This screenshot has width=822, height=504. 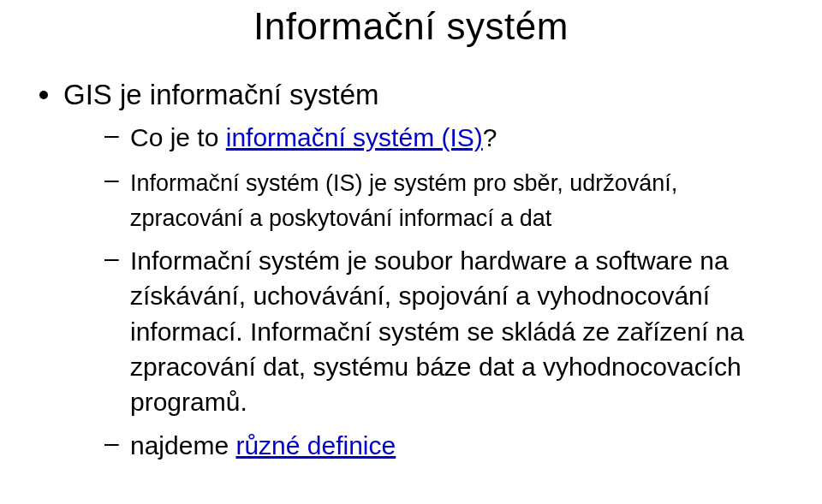 What do you see at coordinates (404, 200) in the screenshot?
I see `bullet-text: Informační systém (IS) je systém pro sbě…` at bounding box center [404, 200].